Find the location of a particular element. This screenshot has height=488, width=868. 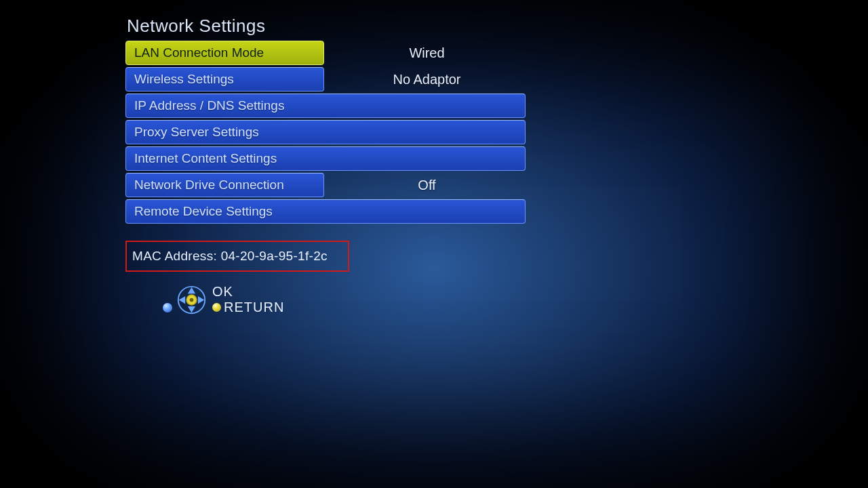

settings-item: Network Drive Connection is located at coordinates (225, 185).